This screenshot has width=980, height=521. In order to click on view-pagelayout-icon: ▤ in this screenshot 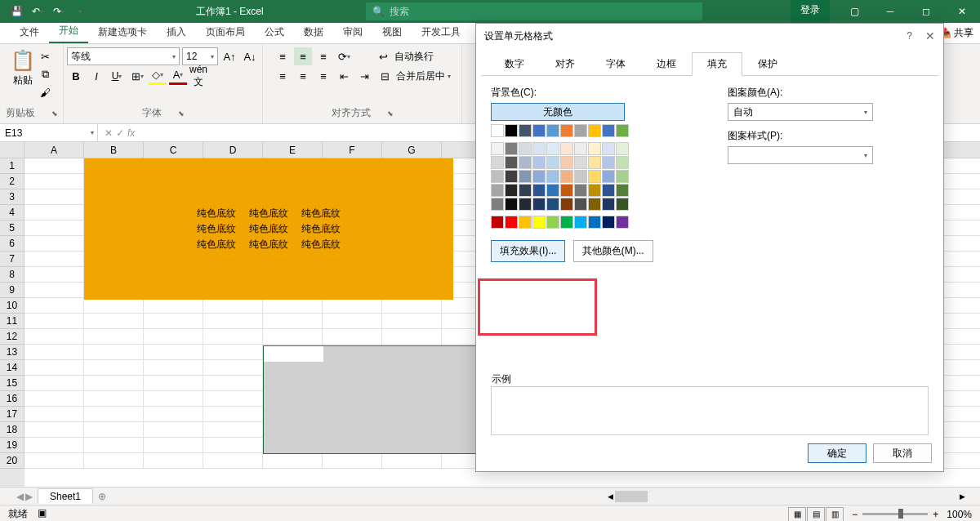, I will do `click(816, 514)`.